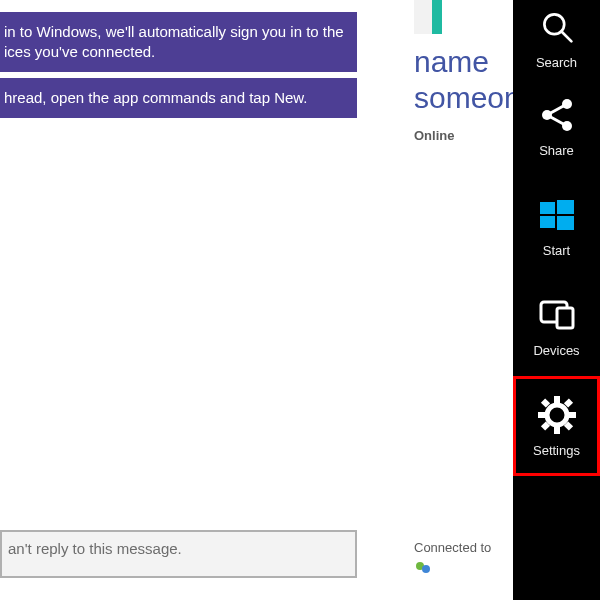  I want to click on share-icon, so click(557, 115).